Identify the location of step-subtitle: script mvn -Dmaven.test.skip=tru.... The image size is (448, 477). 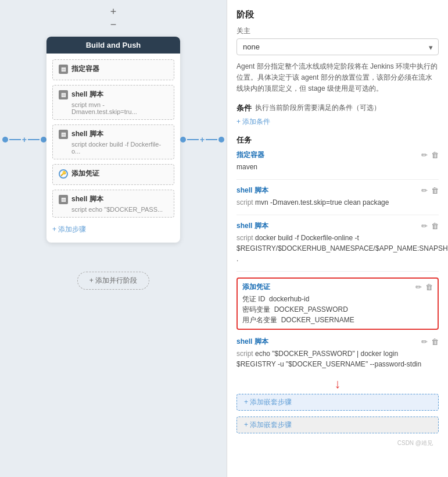
(113, 108).